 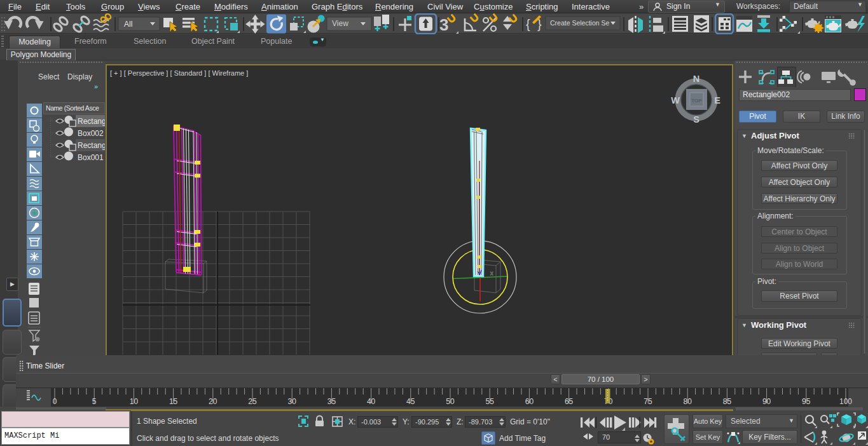 I want to click on svg-text: Box001, so click(x=90, y=158).